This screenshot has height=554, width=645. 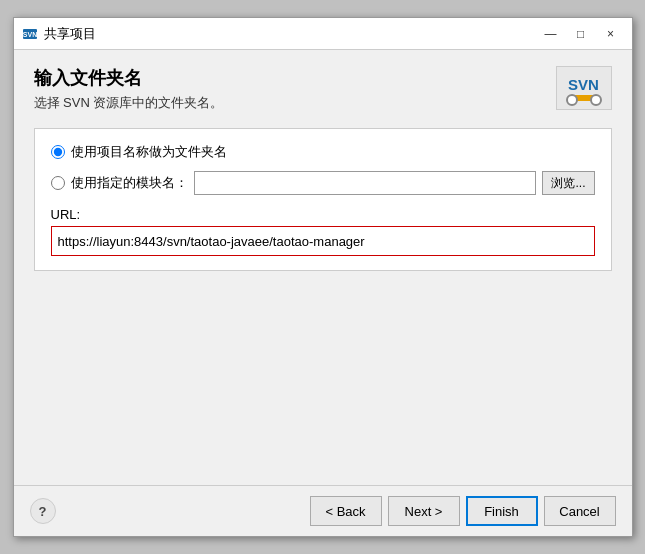 I want to click on back-button: < Back, so click(x=346, y=511).